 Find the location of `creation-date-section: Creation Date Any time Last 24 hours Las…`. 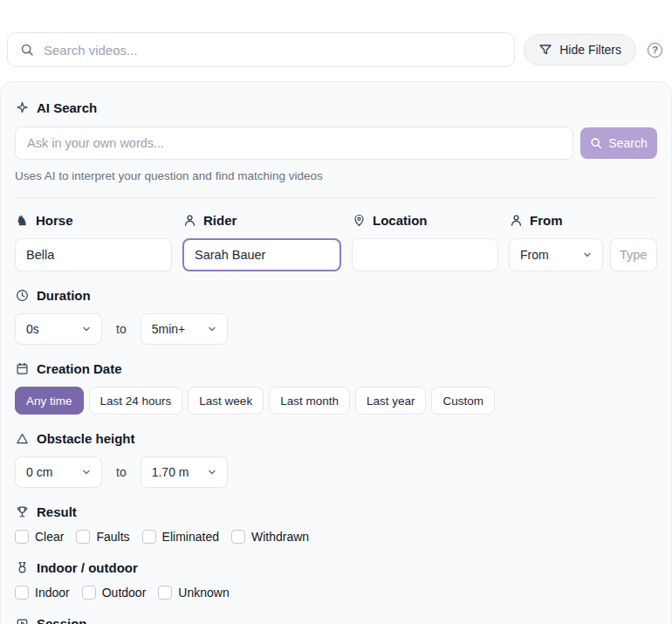

creation-date-section: Creation Date Any time Last 24 hours Las… is located at coordinates (336, 387).